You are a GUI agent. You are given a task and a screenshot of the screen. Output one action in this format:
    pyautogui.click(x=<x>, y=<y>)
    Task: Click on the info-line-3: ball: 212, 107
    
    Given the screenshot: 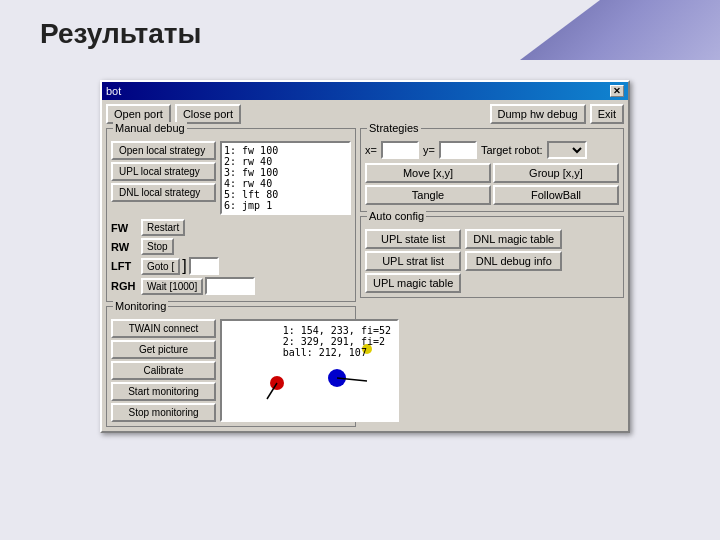 What is the action you would take?
    pyautogui.click(x=337, y=352)
    